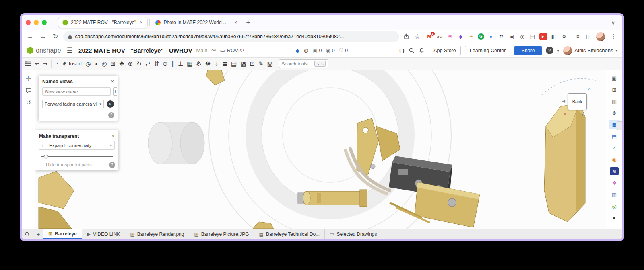 The height and width of the screenshot is (270, 644). Describe the element at coordinates (96, 63) in the screenshot. I see `section-view-icon: ◖` at that location.